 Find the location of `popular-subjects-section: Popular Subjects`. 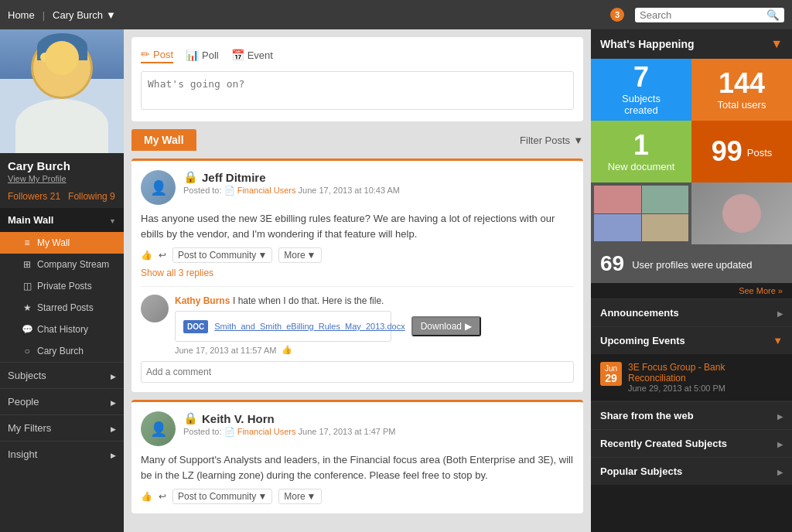

popular-subjects-section: Popular Subjects is located at coordinates (691, 471).